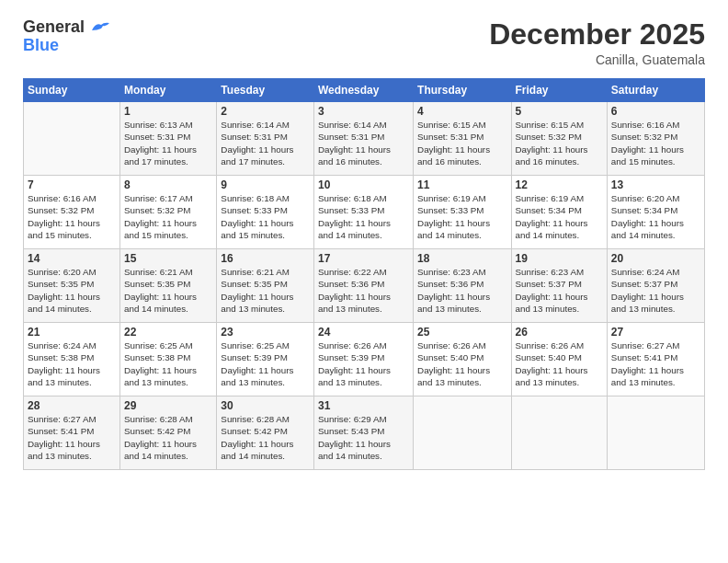 This screenshot has height=563, width=728. What do you see at coordinates (364, 111) in the screenshot?
I see `day-number: 3` at bounding box center [364, 111].